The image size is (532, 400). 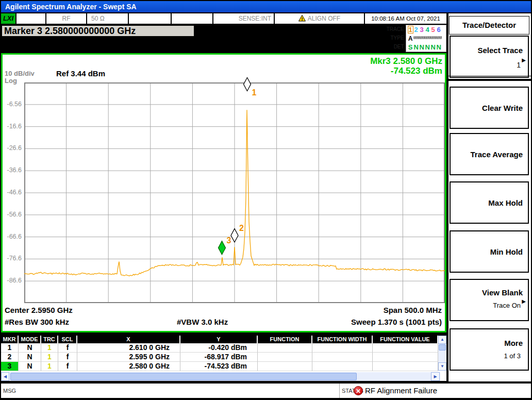 What do you see at coordinates (129, 366) in the screenshot?
I see `table-cell: 2.580 0 GHz` at bounding box center [129, 366].